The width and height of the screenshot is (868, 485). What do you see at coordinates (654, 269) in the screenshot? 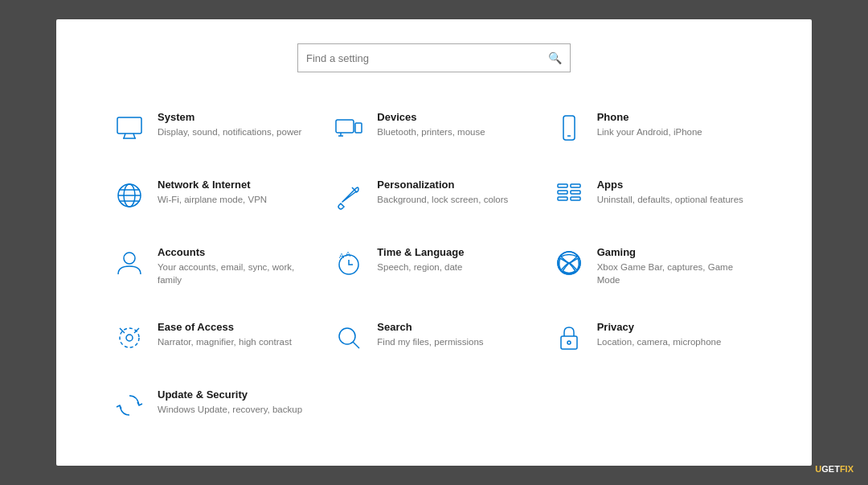
I see `setting-item-gaming: GamingXbox Game Bar, captures, Game Mode` at bounding box center [654, 269].